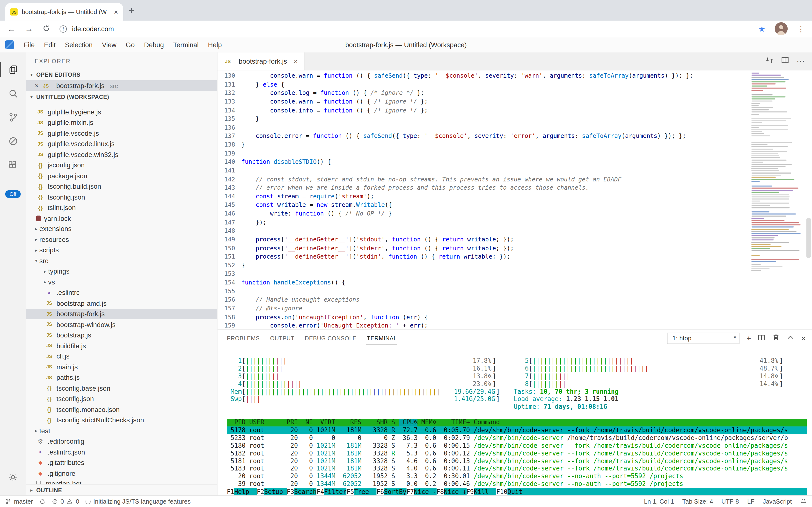 This screenshot has width=812, height=507. Describe the element at coordinates (93, 29) in the screenshot. I see `url-text: ide.coder.com` at that location.